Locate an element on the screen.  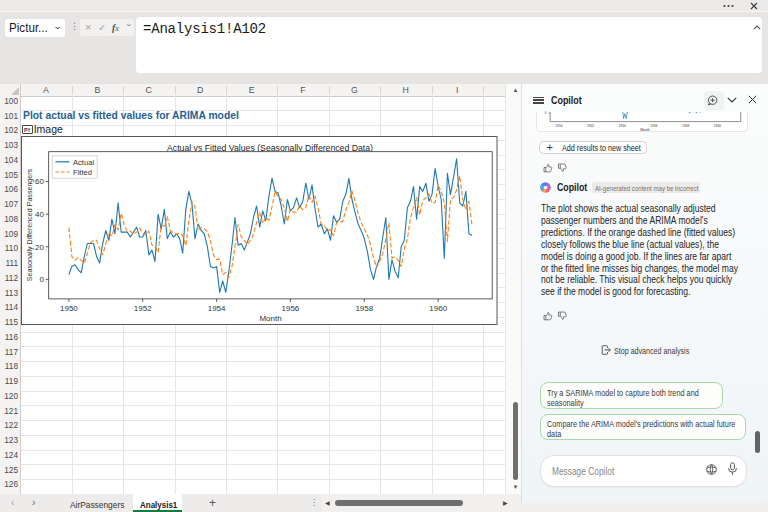
svg-text: 60 is located at coordinates (40, 182).